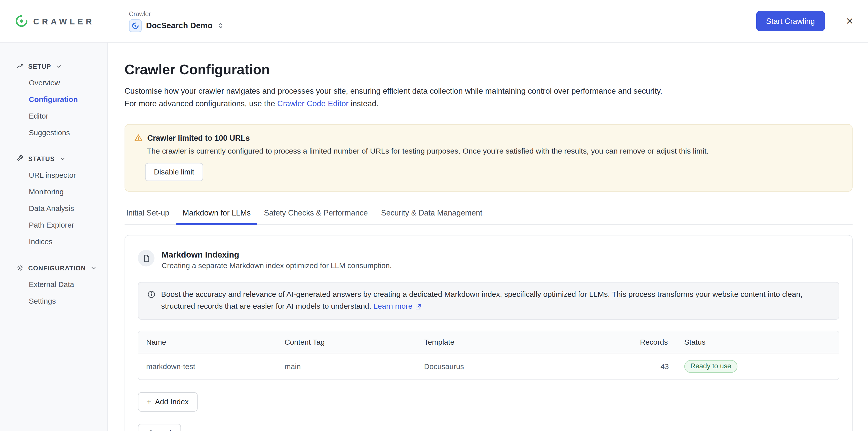  What do you see at coordinates (177, 26) in the screenshot?
I see `crawler-selector: DocSearch Demo` at bounding box center [177, 26].